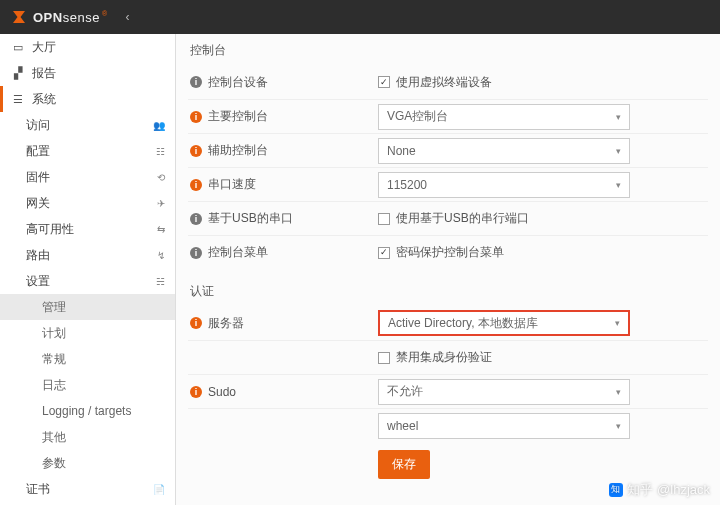  Describe the element at coordinates (384, 253) in the screenshot. I see `checkbox-console-menu` at that location.